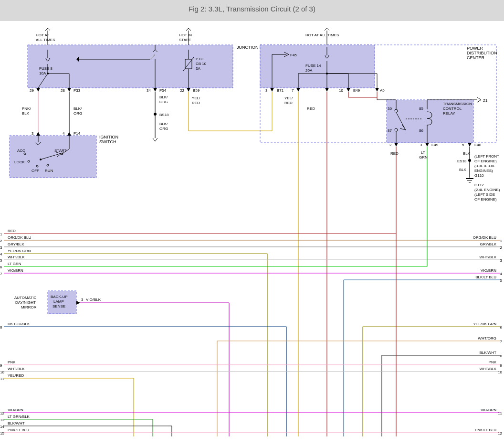 This screenshot has height=446, width=504. I want to click on svg-text: 22, so click(182, 91).